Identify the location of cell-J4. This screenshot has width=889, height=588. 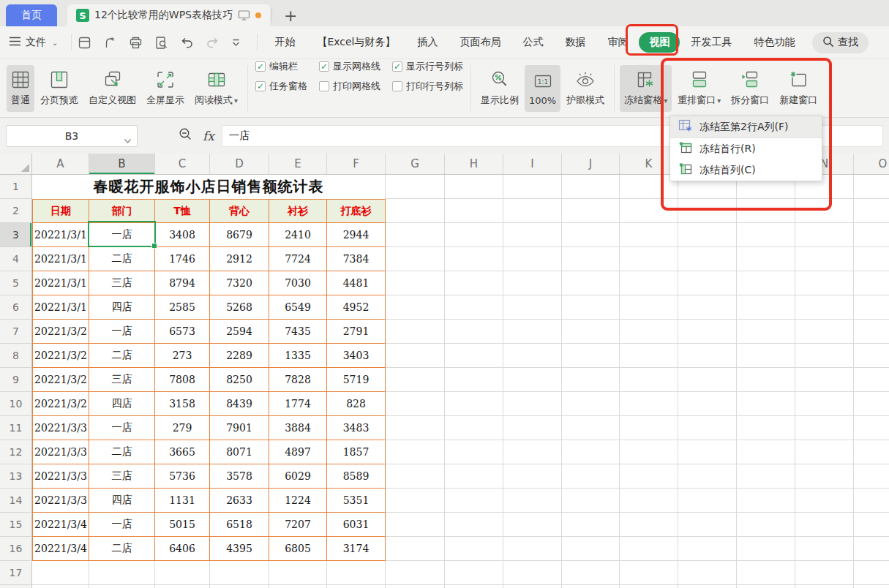
(591, 259).